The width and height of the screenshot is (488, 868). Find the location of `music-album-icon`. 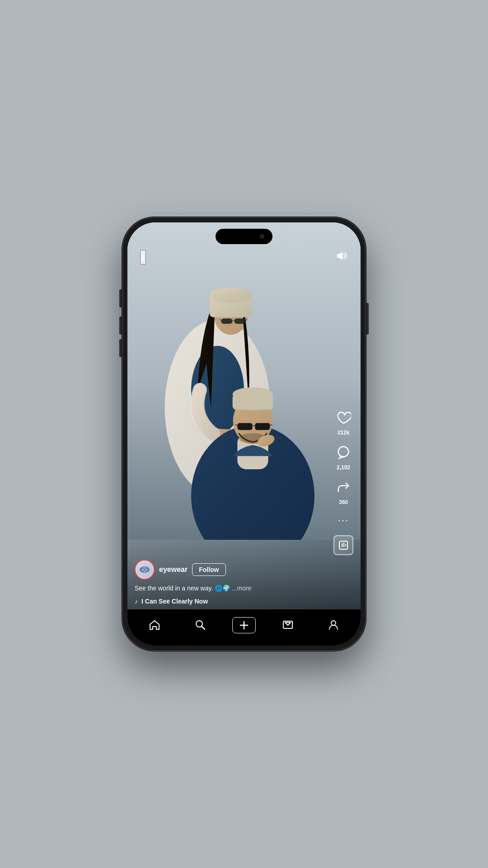

music-album-icon is located at coordinates (343, 545).